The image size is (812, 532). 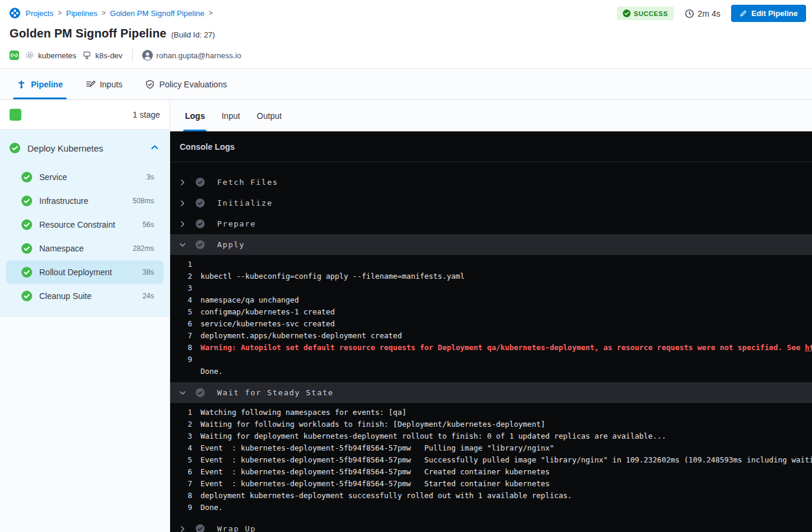 I want to click on line-text: kubectl --kubeconfig=config apply --file…, so click(x=328, y=276).